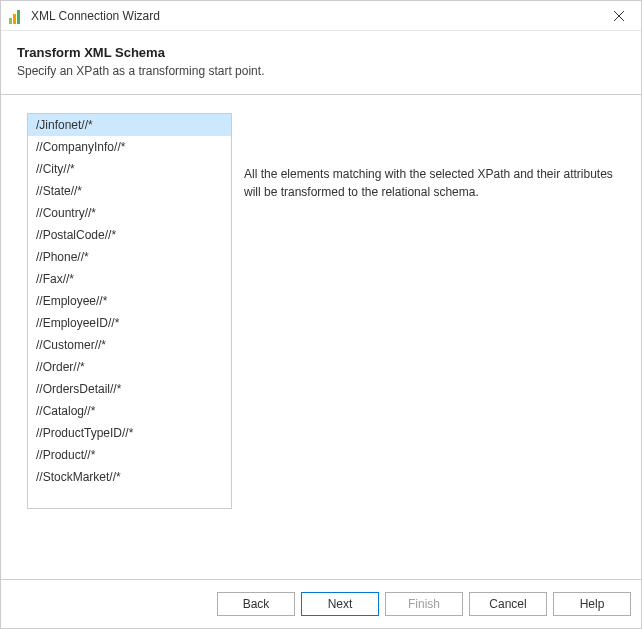 The width and height of the screenshot is (642, 629). I want to click on xpath-list-item: //CompanyInfo//*, so click(130, 147).